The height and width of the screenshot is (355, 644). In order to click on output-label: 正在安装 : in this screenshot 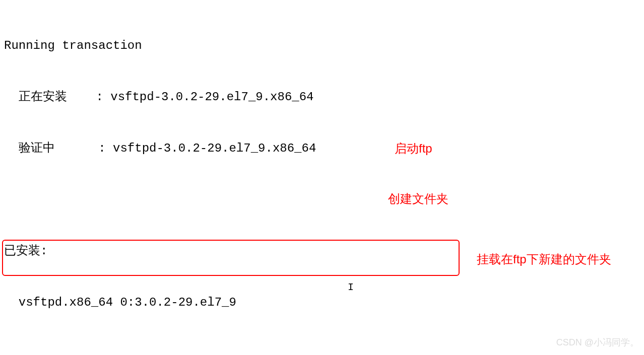, I will do `click(53, 97)`.